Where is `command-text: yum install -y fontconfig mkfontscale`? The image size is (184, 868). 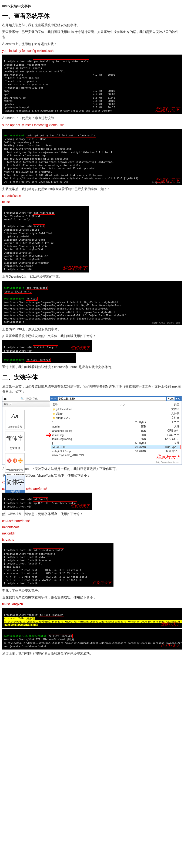
command-text: yum install -y fontconfig mkfontscale is located at coordinates (92, 51).